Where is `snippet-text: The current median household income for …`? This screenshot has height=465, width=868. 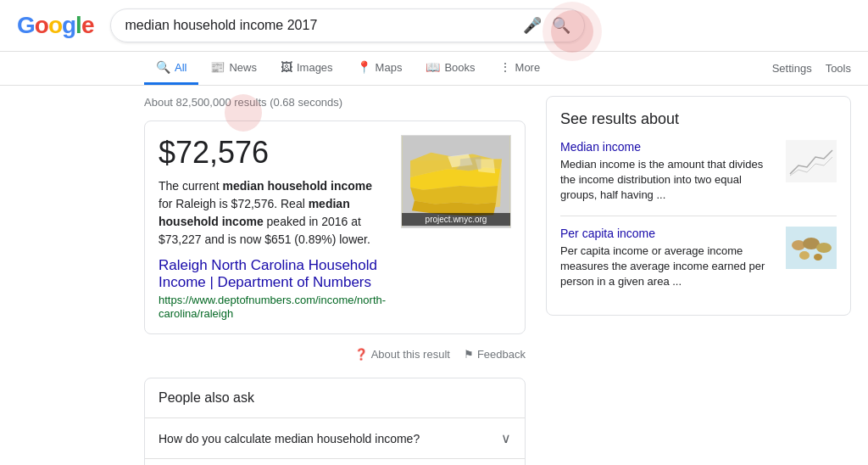 snippet-text: The current median household income for … is located at coordinates (273, 213).